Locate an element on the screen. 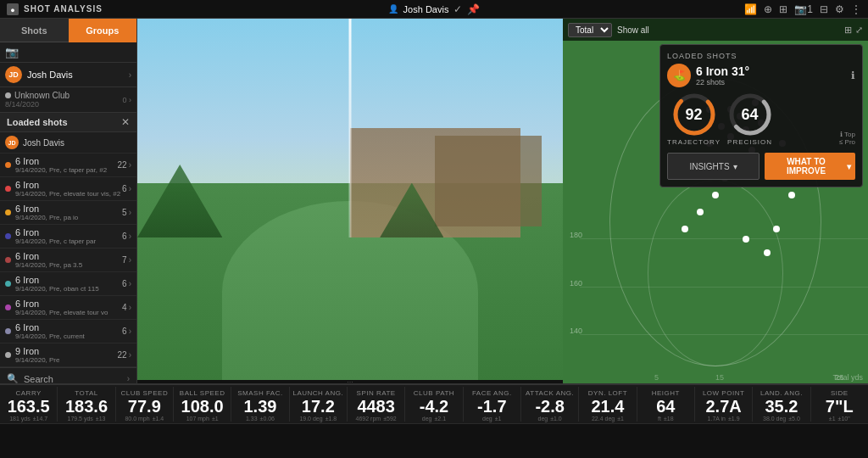 This screenshot has width=868, height=458. show-all-button: Show all is located at coordinates (633, 31).